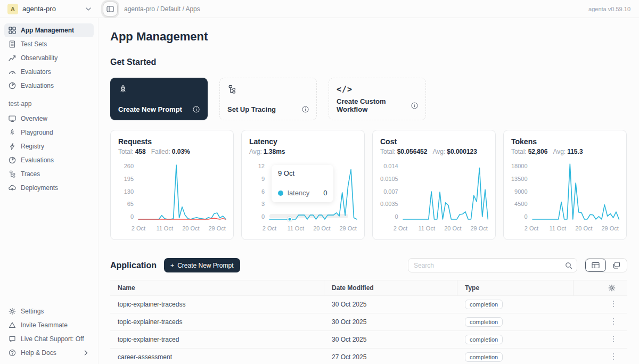  I want to click on y-tick: 18000, so click(520, 166).